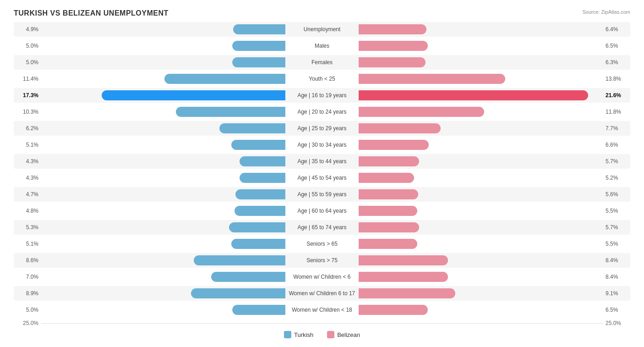  Describe the element at coordinates (322, 79) in the screenshot. I see `bar-row: 11.4% Youth < 25 13.8%` at that location.